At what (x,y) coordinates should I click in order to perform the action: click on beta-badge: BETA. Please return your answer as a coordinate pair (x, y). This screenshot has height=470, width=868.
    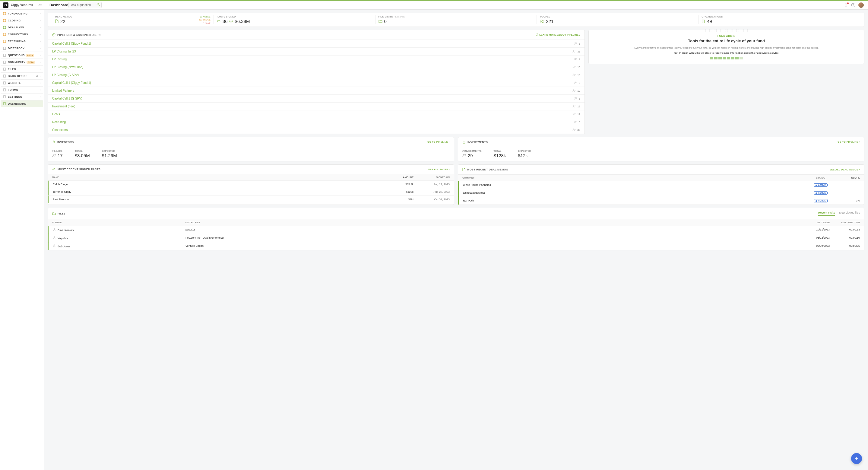
    Looking at the image, I should click on (30, 55).